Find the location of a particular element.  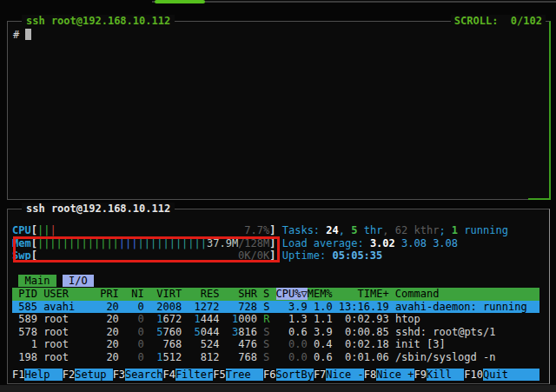

fkey-f7: F7Nice - is located at coordinates (339, 375).